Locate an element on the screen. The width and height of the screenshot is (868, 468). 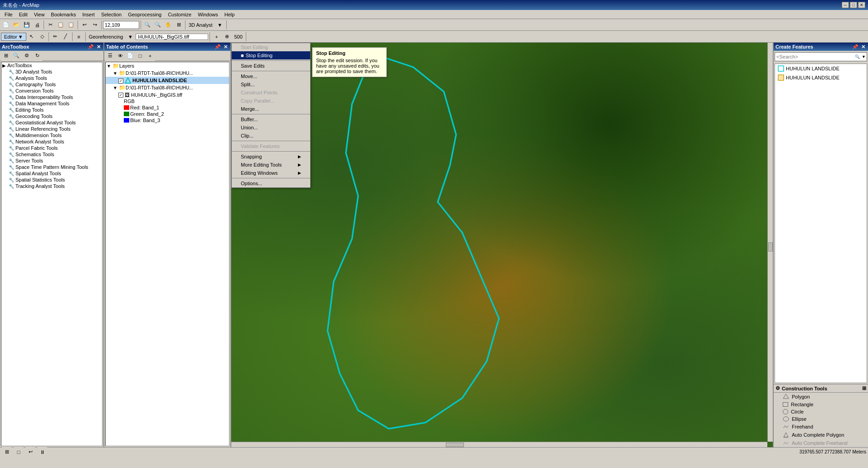
georef-dropdown: ▼ is located at coordinates (130, 37).